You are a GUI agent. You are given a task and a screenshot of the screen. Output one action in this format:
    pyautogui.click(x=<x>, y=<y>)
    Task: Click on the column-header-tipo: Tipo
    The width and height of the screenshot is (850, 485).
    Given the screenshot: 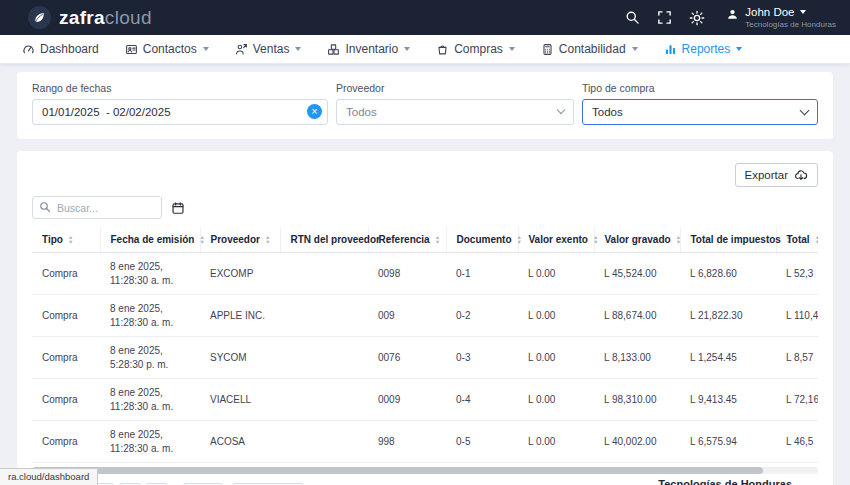 What is the action you would take?
    pyautogui.click(x=66, y=240)
    